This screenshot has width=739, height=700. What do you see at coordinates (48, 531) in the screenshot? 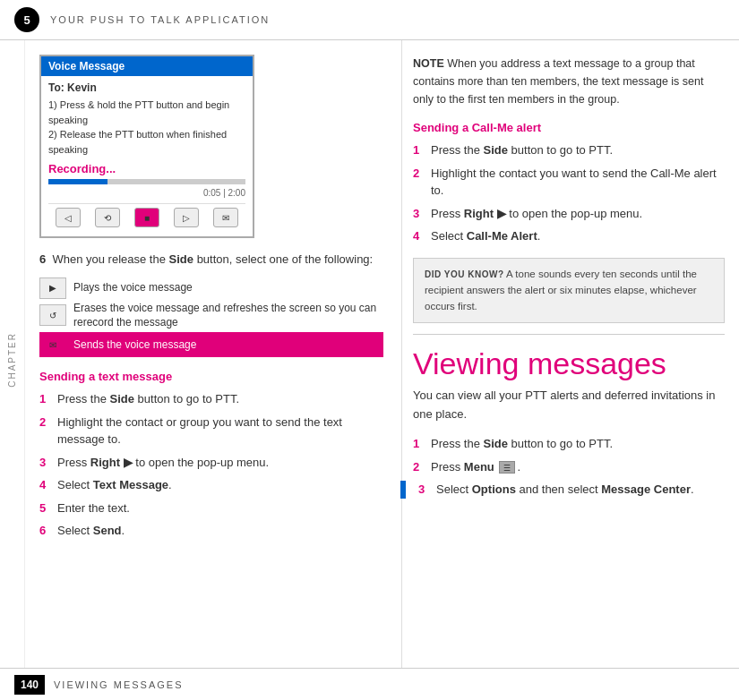
I see `step-num-6: 6` at bounding box center [48, 531].